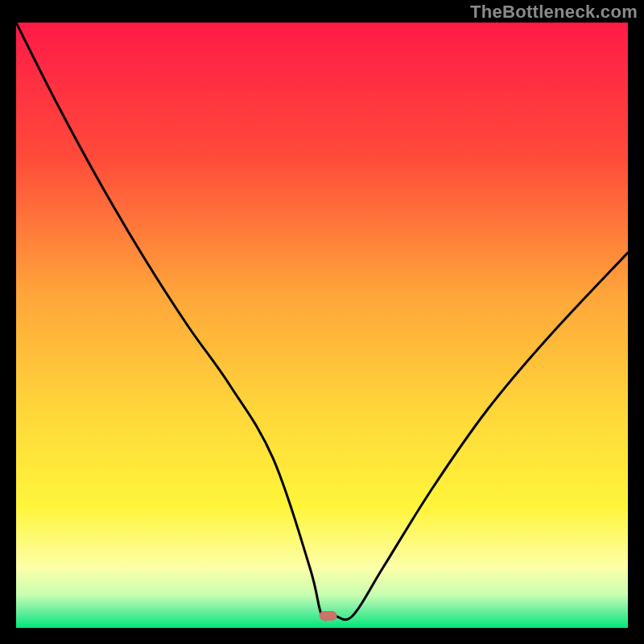 This screenshot has width=644, height=644. Describe the element at coordinates (328, 616) in the screenshot. I see `optimal-marker` at that location.